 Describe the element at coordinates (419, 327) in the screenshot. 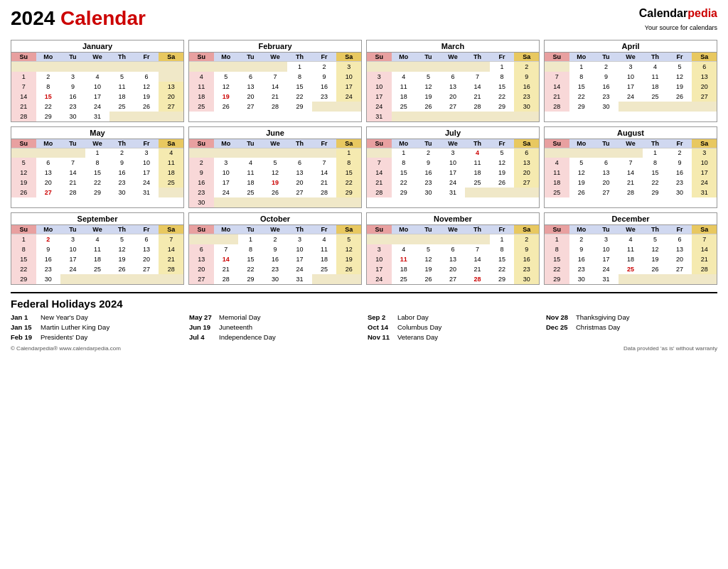

I see `holiday-name: Columbus Day` at that location.